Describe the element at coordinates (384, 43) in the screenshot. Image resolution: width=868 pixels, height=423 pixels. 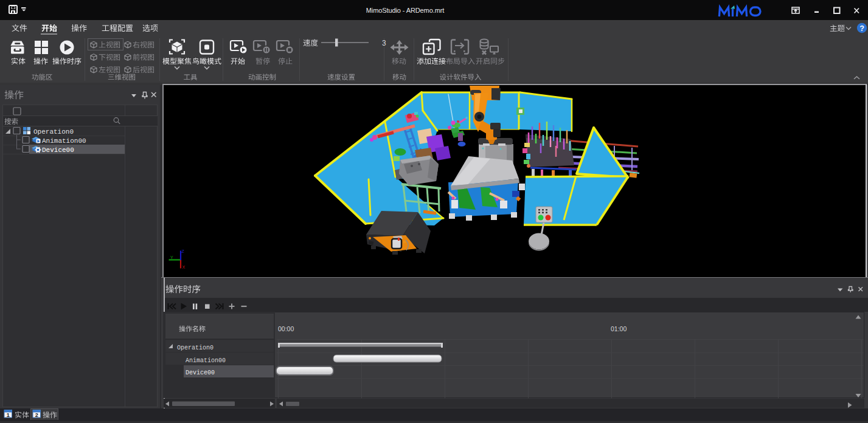
I see `svg-text: 3` at that location.